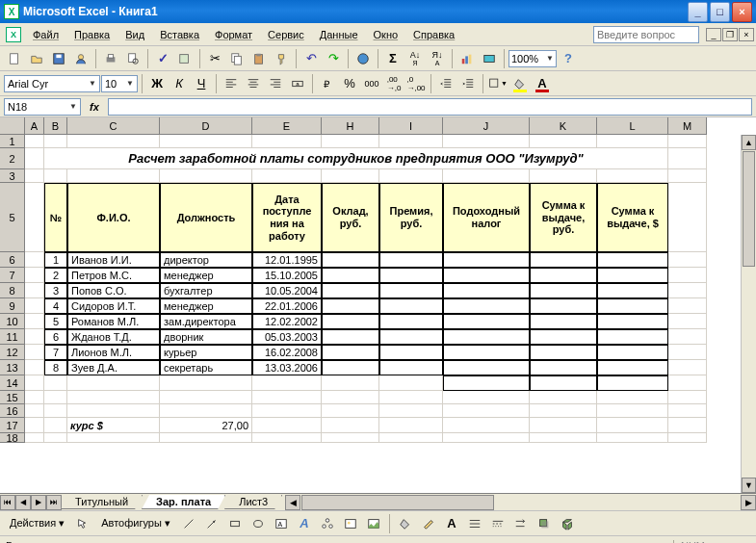 Image resolution: width=756 pixels, height=543 pixels. What do you see at coordinates (327, 524) in the screenshot?
I see `diagram-button` at bounding box center [327, 524].